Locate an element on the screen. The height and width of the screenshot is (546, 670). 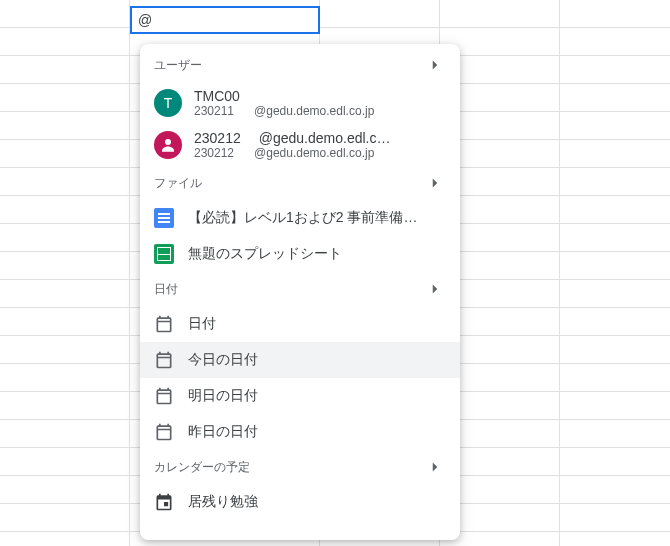
section-header-users: ユーザー is located at coordinates (300, 65).